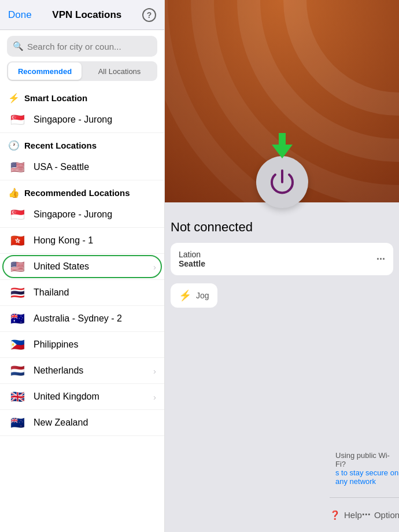 The width and height of the screenshot is (399, 532). Describe the element at coordinates (95, 319) in the screenshot. I see `item-label-au: Australia - Sydney - 2` at that location.